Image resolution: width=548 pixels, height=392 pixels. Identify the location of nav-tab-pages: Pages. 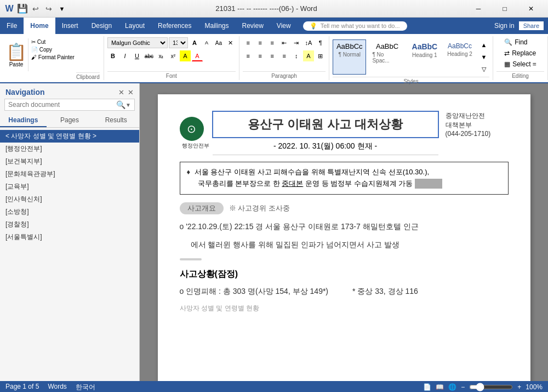
(70, 121).